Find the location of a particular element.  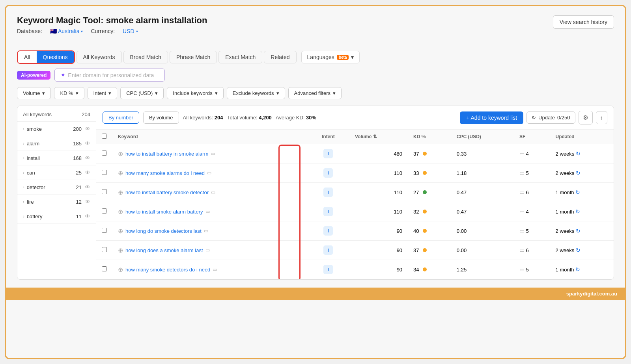

database-dropdown: 🇦🇺 Australia ▾ is located at coordinates (67, 31).